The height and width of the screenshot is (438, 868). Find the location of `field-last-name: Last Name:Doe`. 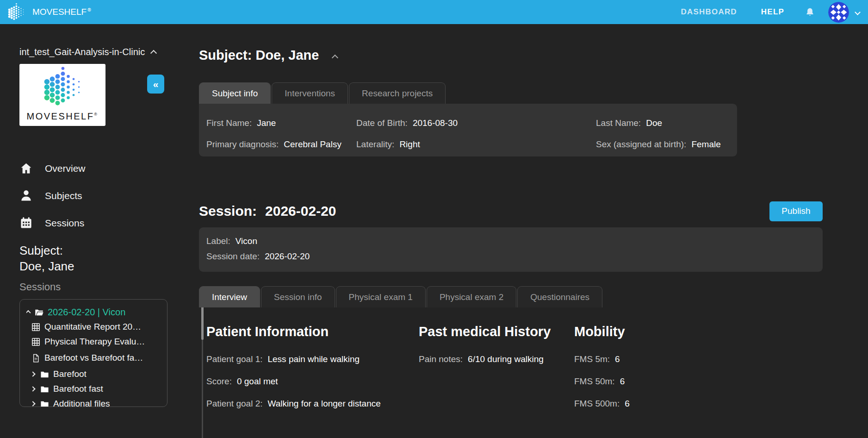

field-last-name: Last Name:Doe is located at coordinates (663, 123).